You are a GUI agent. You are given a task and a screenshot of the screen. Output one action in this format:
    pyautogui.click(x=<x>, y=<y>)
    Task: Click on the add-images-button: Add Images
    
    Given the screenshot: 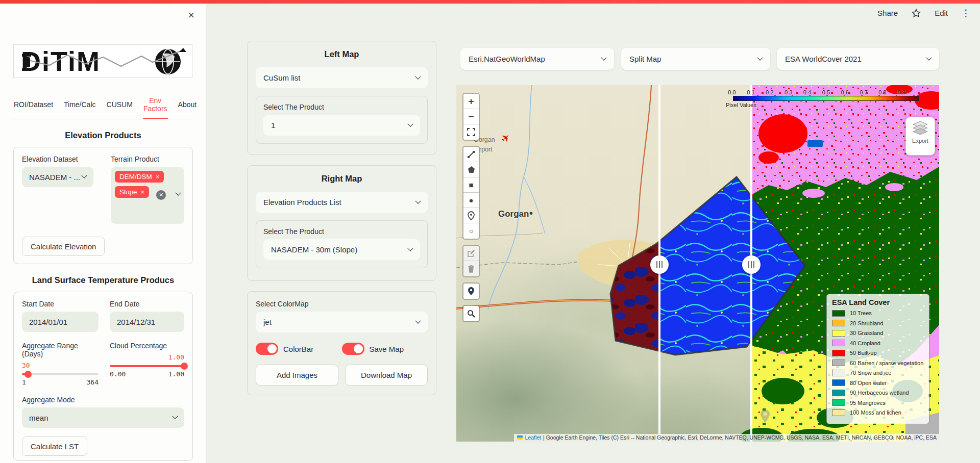 What is the action you would take?
    pyautogui.click(x=297, y=375)
    